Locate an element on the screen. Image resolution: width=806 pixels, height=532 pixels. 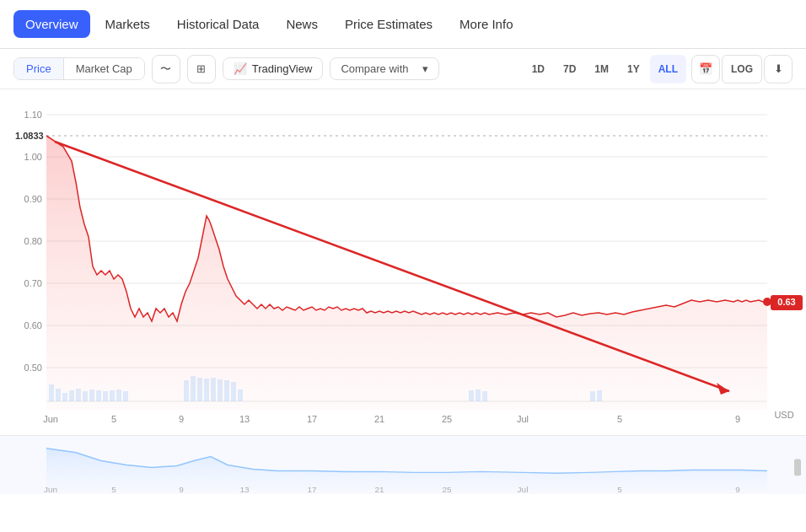
svg-text: USD is located at coordinates (784, 415).